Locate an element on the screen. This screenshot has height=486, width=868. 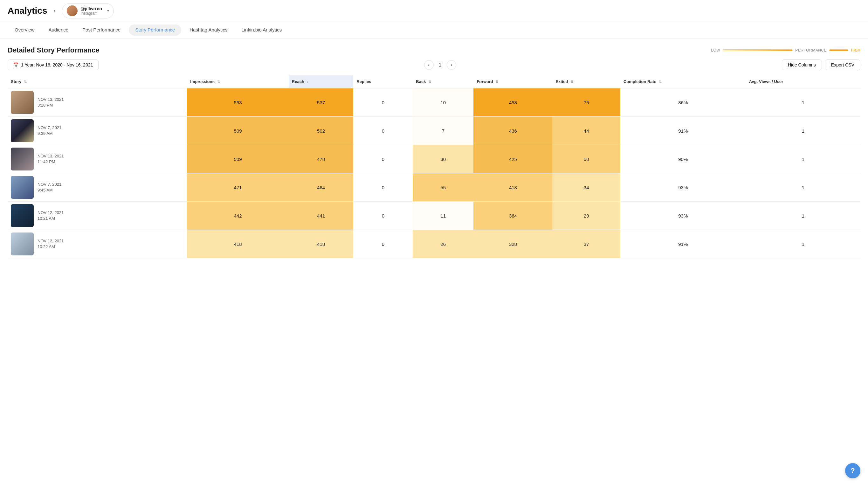
date-range-label: 1 Year: Nov 16, 2020 - Nov 16, 2021 is located at coordinates (57, 65).